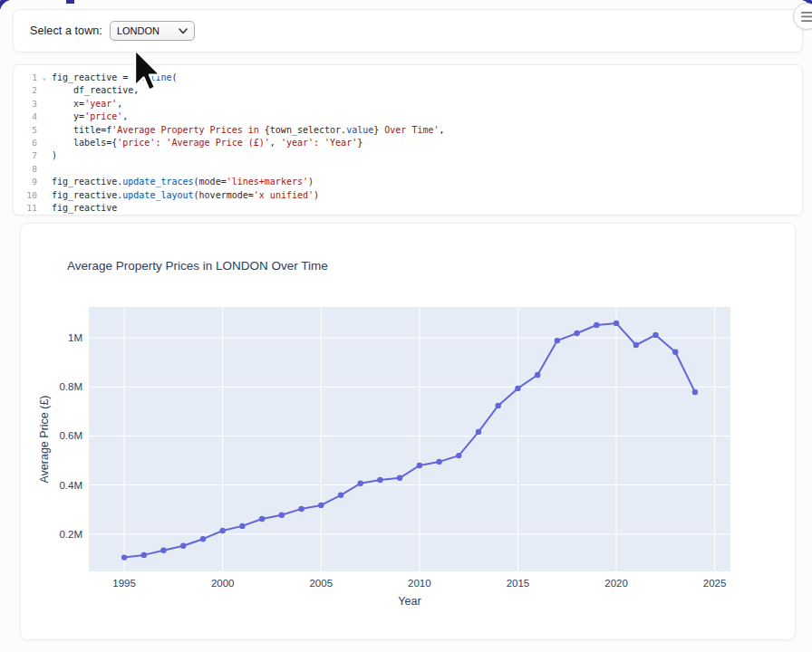 Image resolution: width=812 pixels, height=652 pixels. Describe the element at coordinates (25, 104) in the screenshot. I see `line-number: 3` at that location.